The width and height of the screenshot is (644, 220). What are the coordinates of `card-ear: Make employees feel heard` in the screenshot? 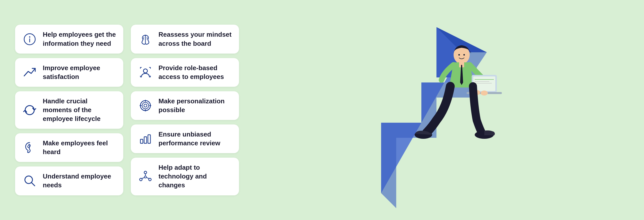 It's located at (69, 148).